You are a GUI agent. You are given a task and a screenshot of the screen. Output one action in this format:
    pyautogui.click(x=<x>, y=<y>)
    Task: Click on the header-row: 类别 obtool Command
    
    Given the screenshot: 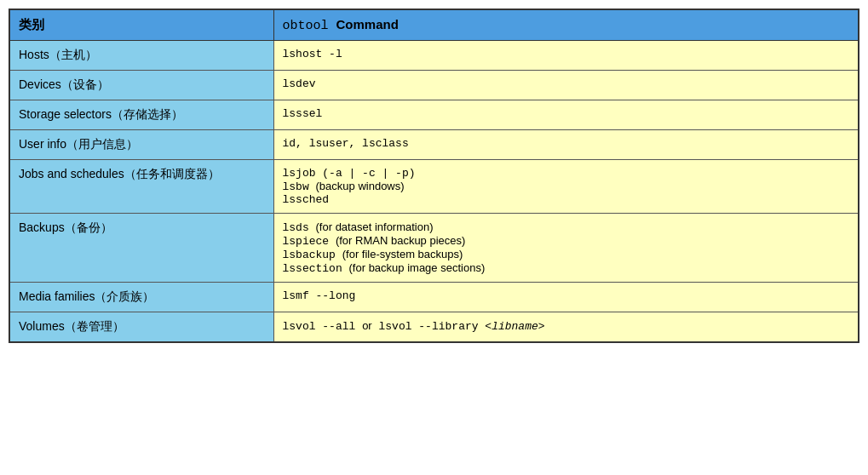 What is the action you would take?
    pyautogui.click(x=434, y=26)
    